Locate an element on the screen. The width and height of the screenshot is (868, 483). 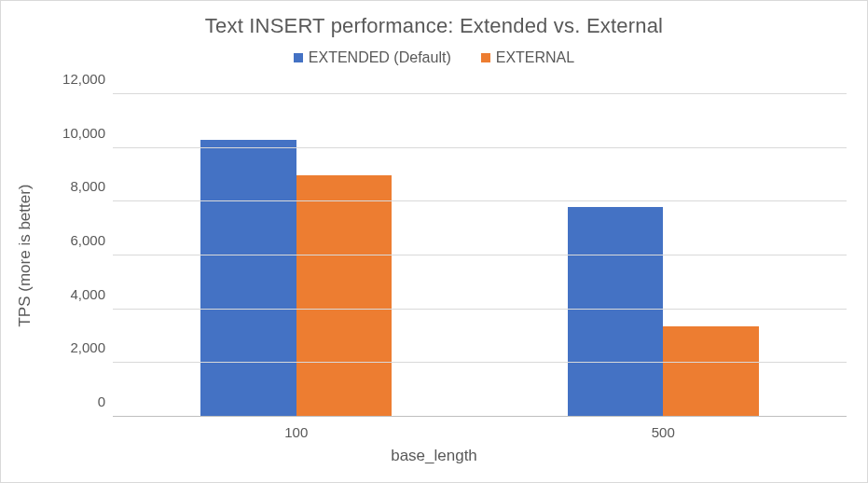
legend-swatch-external is located at coordinates (486, 58).